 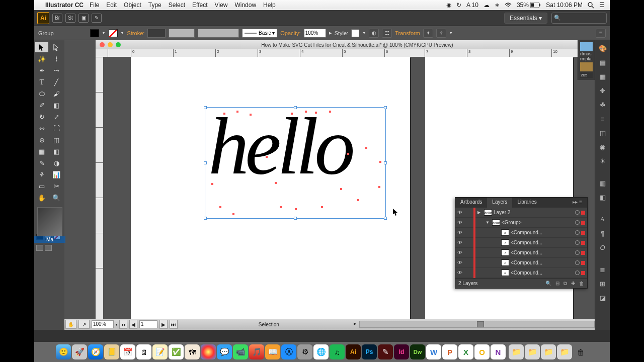 I want to click on eraser-tool: ◧, so click(x=56, y=105).